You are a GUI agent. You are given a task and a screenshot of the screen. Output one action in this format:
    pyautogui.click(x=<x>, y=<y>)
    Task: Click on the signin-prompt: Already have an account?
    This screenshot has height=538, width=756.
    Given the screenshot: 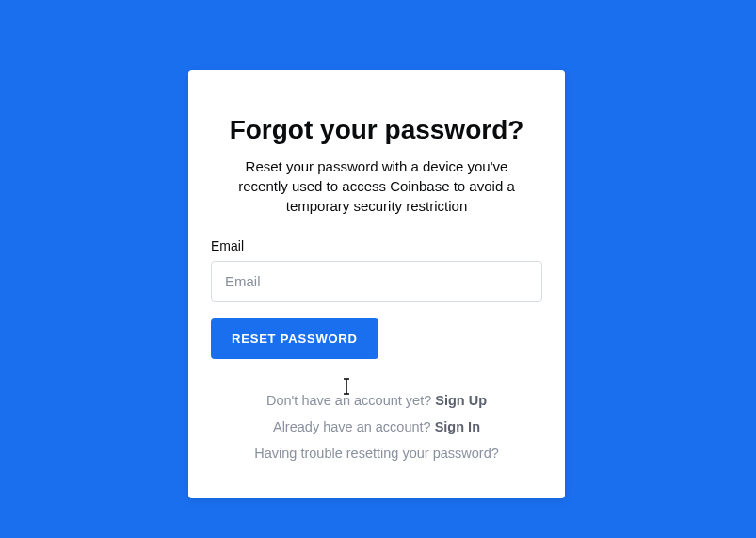 What is the action you would take?
    pyautogui.click(x=354, y=427)
    